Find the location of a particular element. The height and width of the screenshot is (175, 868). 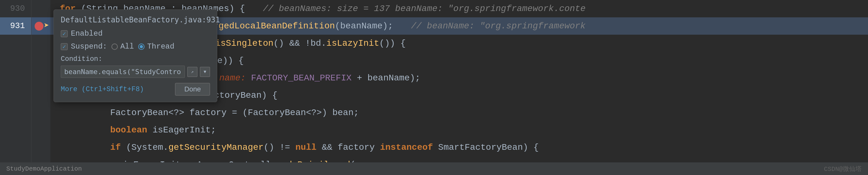

line-number-930: 930 is located at coordinates (16, 9).